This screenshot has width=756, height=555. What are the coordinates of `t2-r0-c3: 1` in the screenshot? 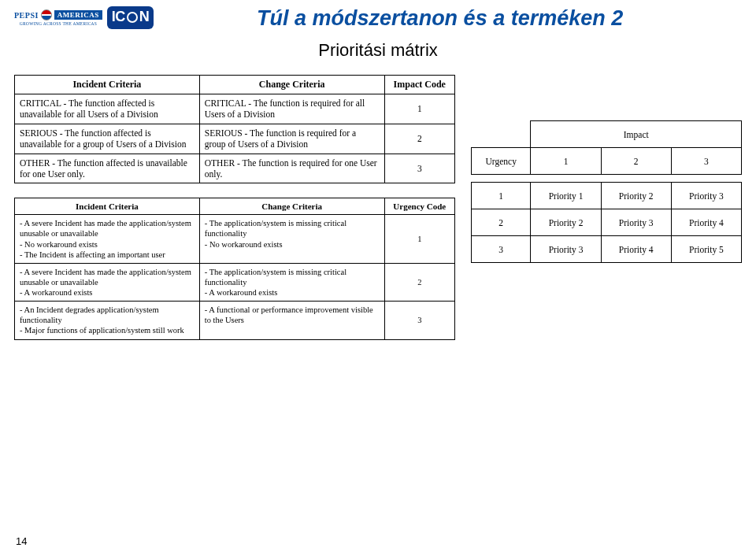 It's located at (419, 239).